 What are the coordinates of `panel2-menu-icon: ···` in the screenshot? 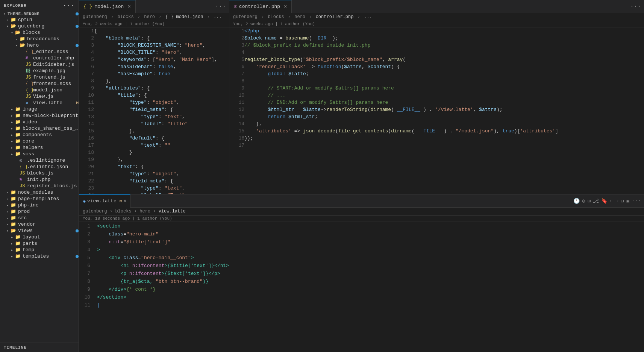 It's located at (635, 6).